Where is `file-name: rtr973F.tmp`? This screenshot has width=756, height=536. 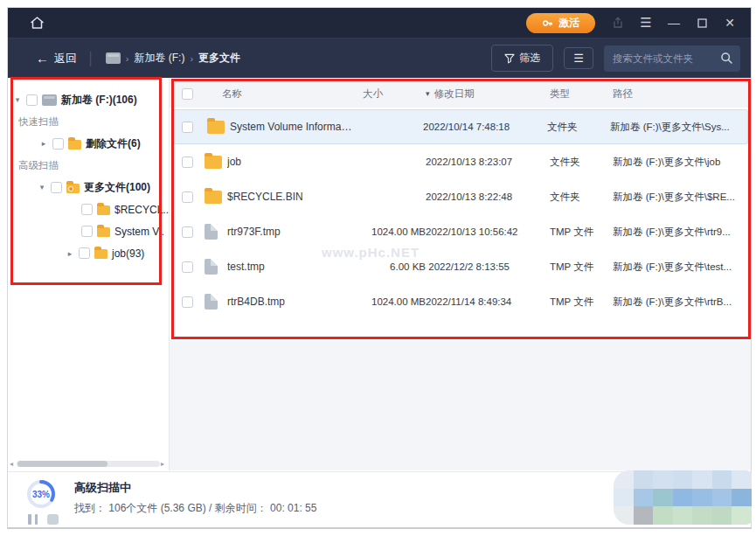
file-name: rtr973F.tmp is located at coordinates (292, 232).